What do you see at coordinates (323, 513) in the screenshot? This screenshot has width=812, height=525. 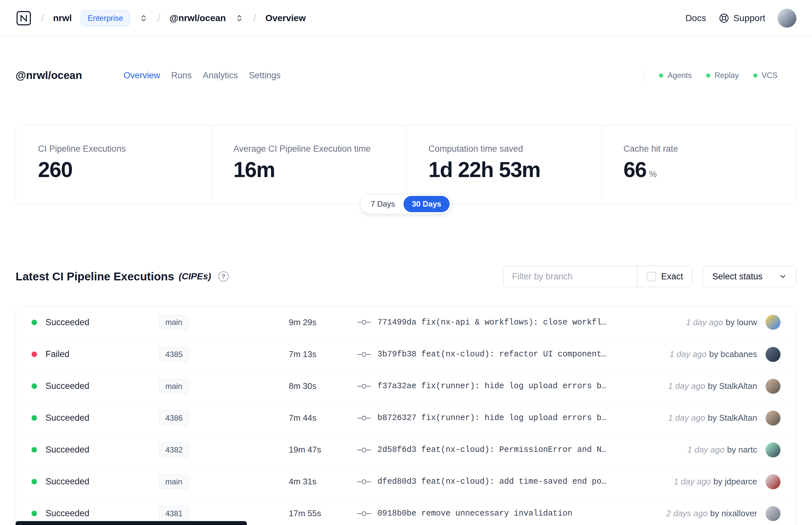 I see `duration-label: 17m 55s` at bounding box center [323, 513].